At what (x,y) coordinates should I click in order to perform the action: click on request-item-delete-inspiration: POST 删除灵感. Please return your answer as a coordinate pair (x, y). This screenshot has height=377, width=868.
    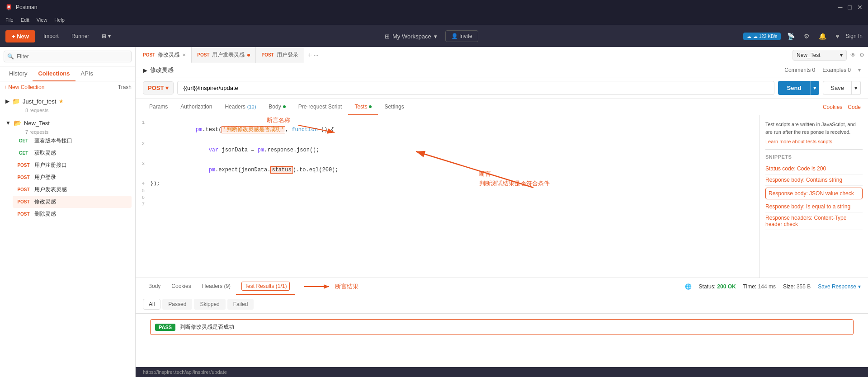
    Looking at the image, I should click on (72, 214).